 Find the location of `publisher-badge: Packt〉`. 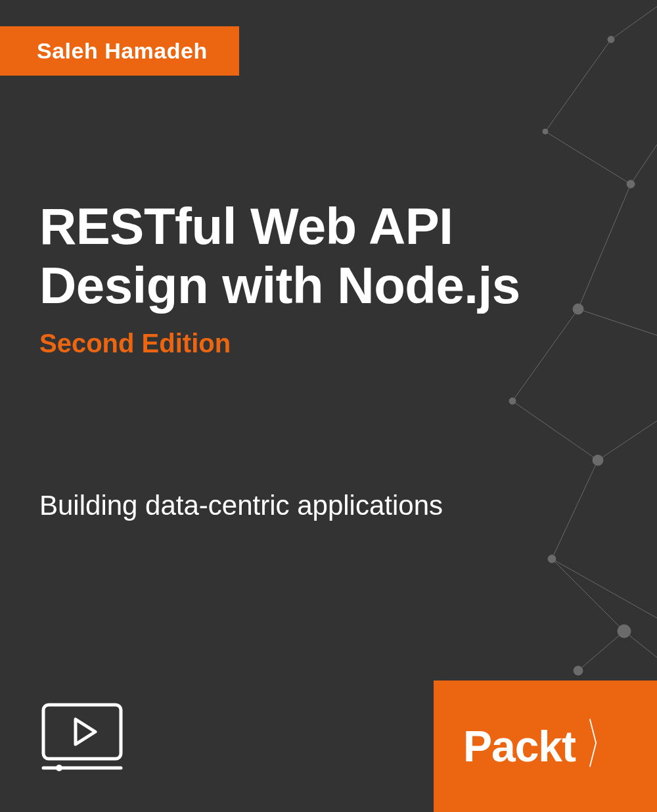

publisher-badge: Packt〉 is located at coordinates (545, 746).